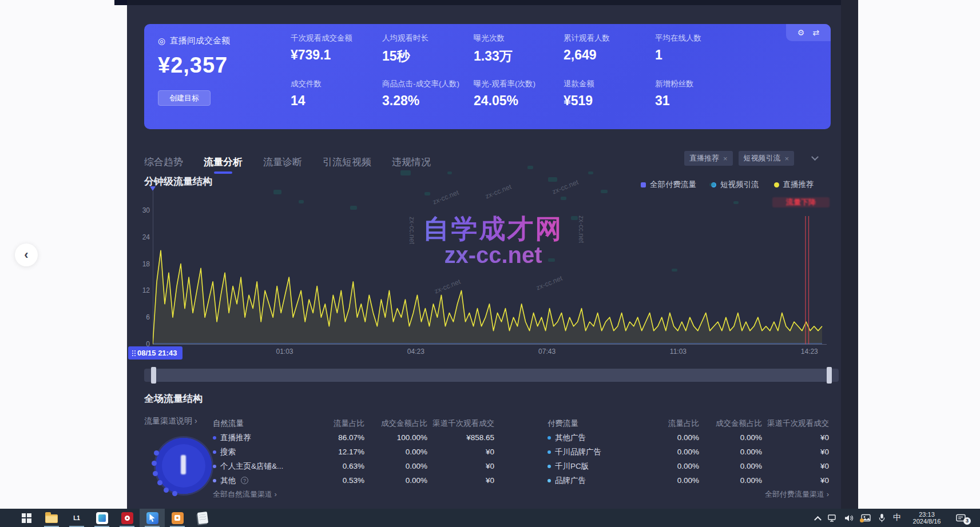 The height and width of the screenshot is (527, 980). What do you see at coordinates (688, 480) in the screenshot?
I see `table-row: 品牌广告0.00%0.00%¥0` at bounding box center [688, 480].